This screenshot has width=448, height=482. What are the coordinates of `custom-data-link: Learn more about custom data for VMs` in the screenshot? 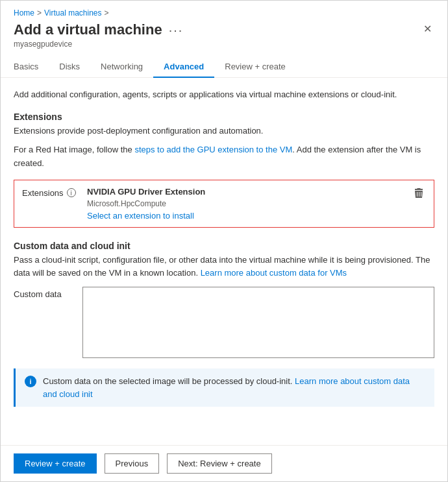 It's located at (274, 272).